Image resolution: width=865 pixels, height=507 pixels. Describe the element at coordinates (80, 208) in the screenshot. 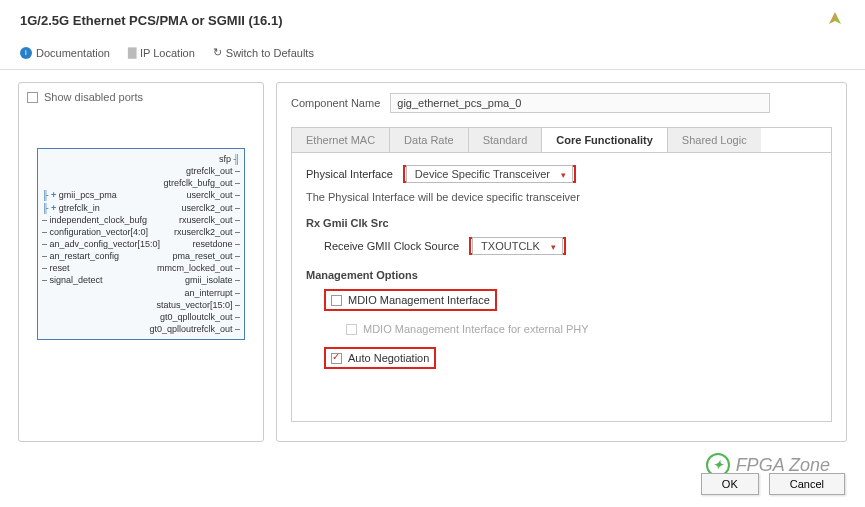

I see `port-in: gtrefclk_in` at that location.